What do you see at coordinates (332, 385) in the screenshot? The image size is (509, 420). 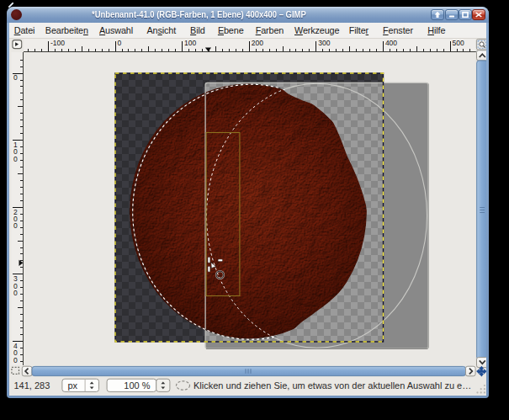 I see `svg-text:Klicken und ziehen Sie, um etw: Klicken und ziehen Sie, um etwas von der…` at bounding box center [332, 385].